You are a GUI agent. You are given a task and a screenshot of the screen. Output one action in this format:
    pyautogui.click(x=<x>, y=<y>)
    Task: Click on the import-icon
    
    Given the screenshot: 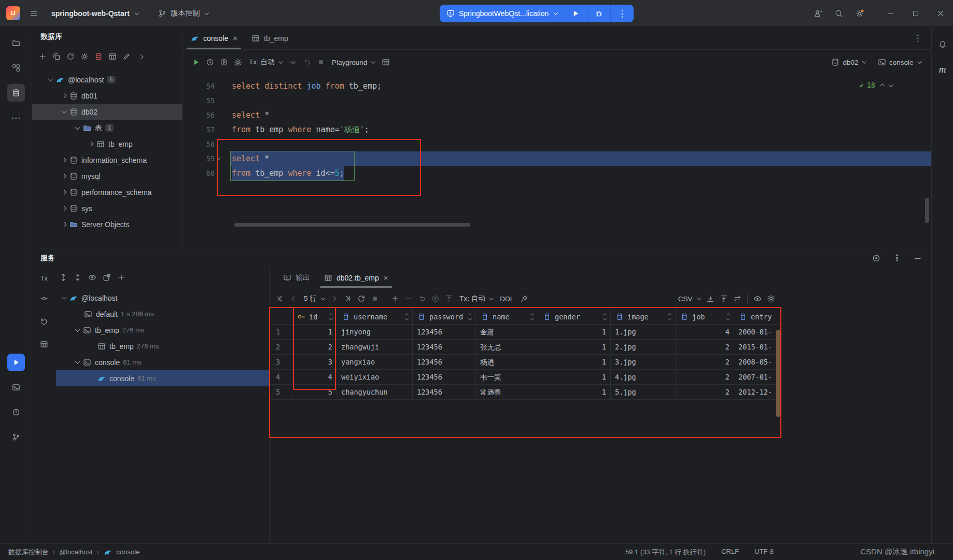 What is the action you would take?
    pyautogui.click(x=724, y=299)
    